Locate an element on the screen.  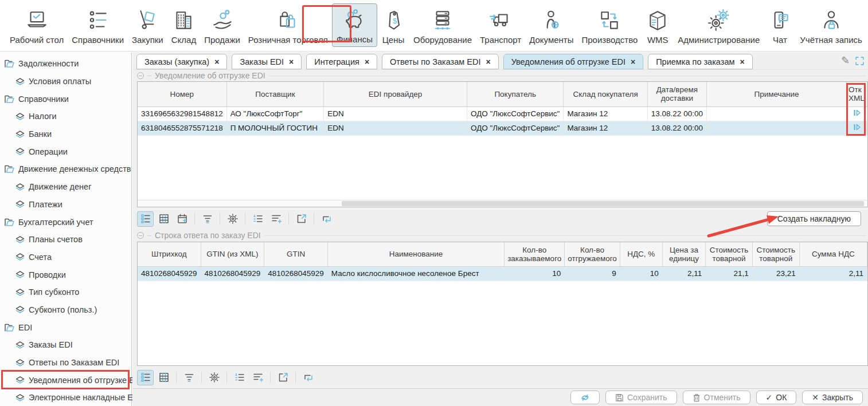
column-header: Цена за единицу is located at coordinates (683, 254).